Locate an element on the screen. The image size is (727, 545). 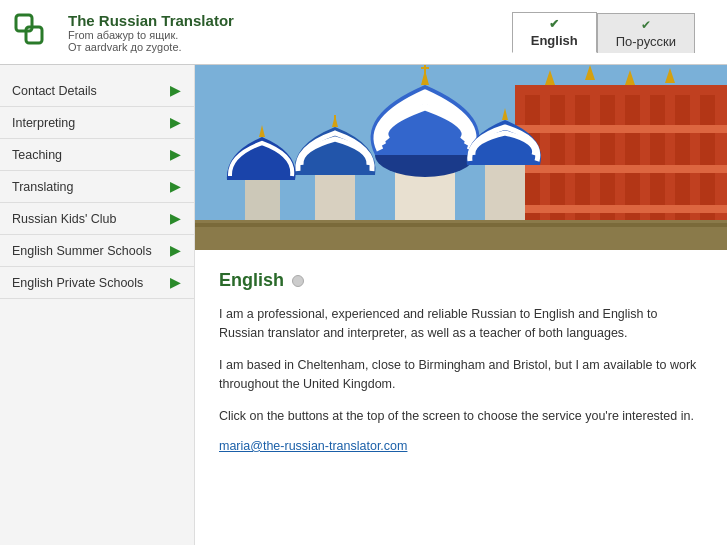
header: The Russian Translator From абажур to ящ… is located at coordinates (364, 32).